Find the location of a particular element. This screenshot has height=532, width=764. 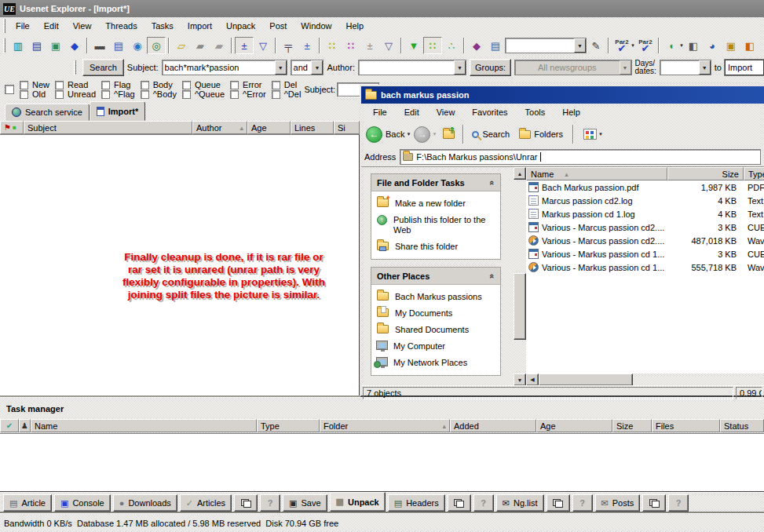

compose-icon: ✎ is located at coordinates (596, 46).